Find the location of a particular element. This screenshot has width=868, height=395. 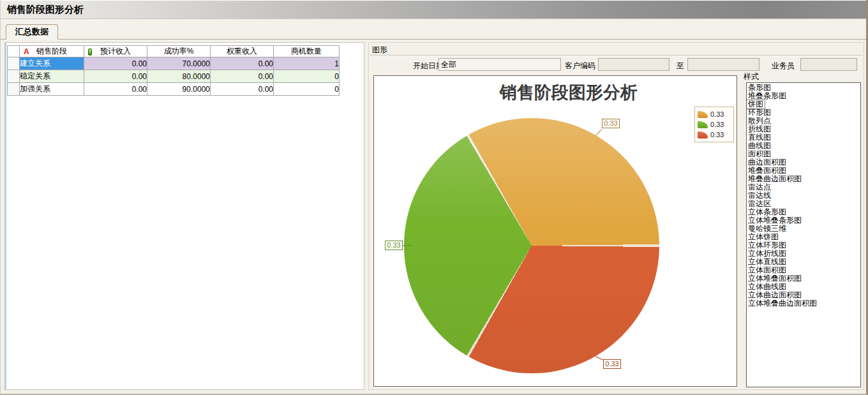

customer-code-label: 客户编码 is located at coordinates (580, 66).